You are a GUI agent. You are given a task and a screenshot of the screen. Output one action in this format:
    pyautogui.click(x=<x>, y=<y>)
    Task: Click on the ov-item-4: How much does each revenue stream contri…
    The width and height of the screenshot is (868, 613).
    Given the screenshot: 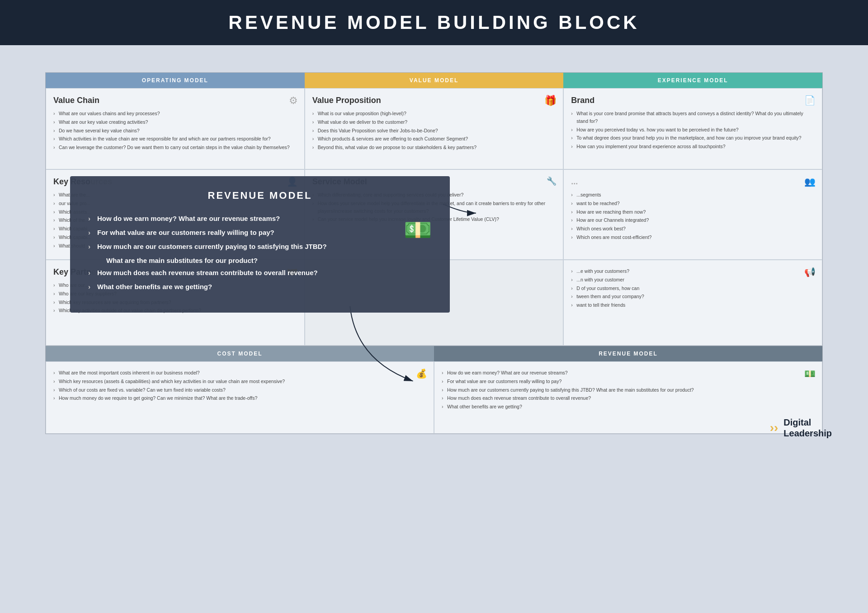 What is the action you would take?
    pyautogui.click(x=260, y=273)
    